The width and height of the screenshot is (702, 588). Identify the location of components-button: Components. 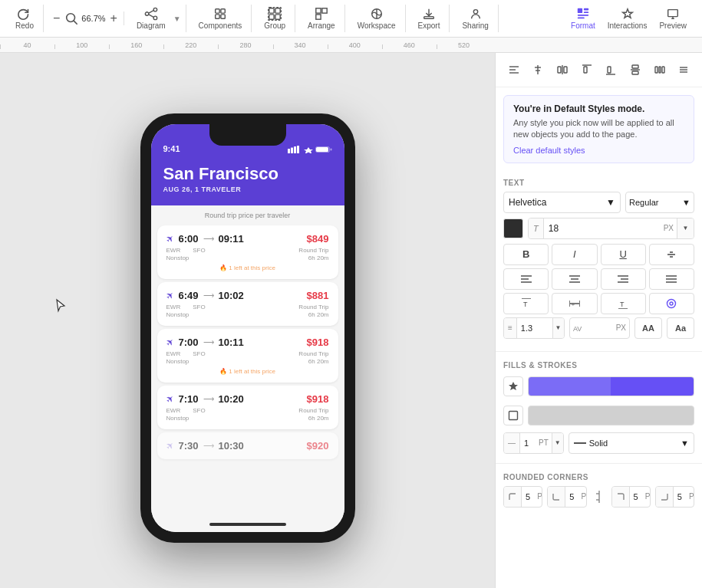
(221, 18).